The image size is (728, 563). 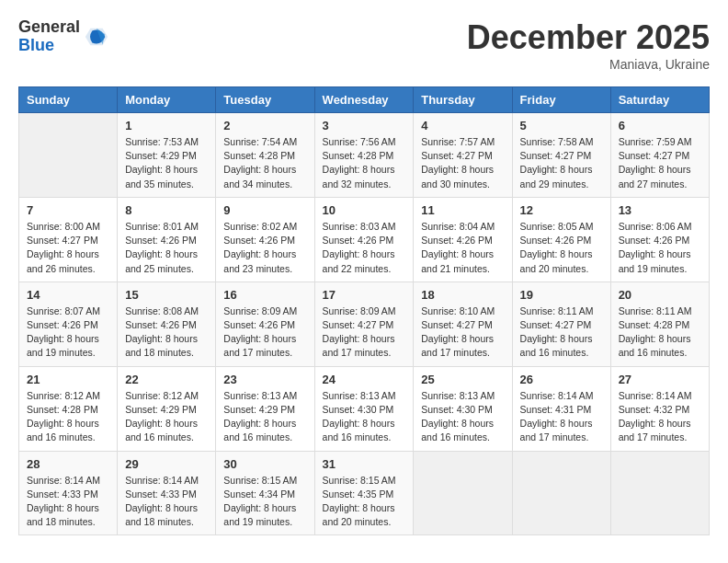 What do you see at coordinates (463, 324) in the screenshot?
I see `calendar-cell: 18Sunrise: 8:10 AMSunset: 4:27 PMDayligh…` at bounding box center [463, 324].